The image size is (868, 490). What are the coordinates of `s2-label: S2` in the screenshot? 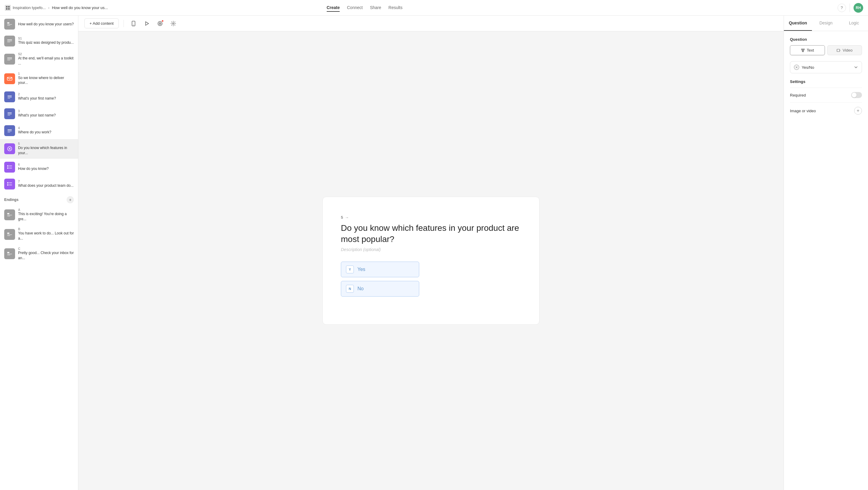 It's located at (20, 54).